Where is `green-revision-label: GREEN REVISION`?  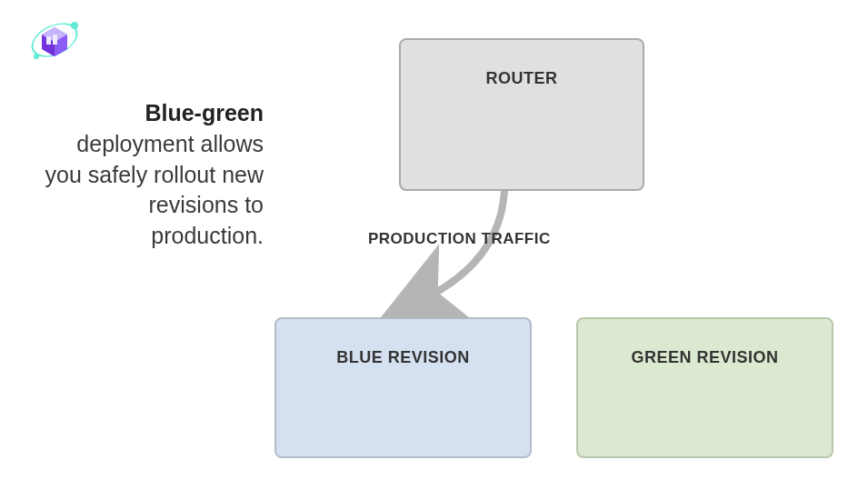
green-revision-label: GREEN REVISION is located at coordinates (704, 358).